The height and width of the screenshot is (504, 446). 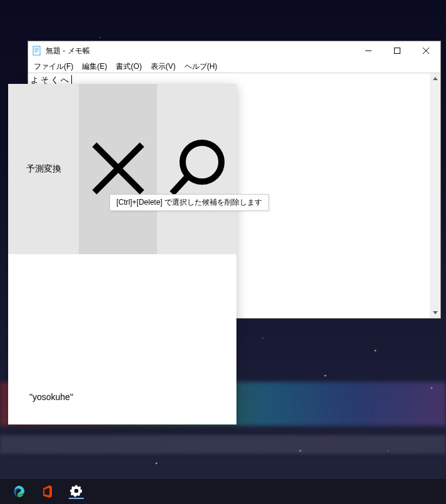 I want to click on ime-predictive-label: 予測変換, so click(x=44, y=169).